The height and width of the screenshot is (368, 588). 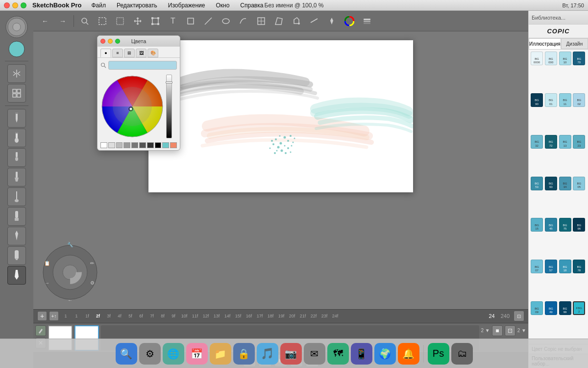 What do you see at coordinates (537, 58) in the screenshot?
I see `copic-swatch-0: BG0000` at bounding box center [537, 58].